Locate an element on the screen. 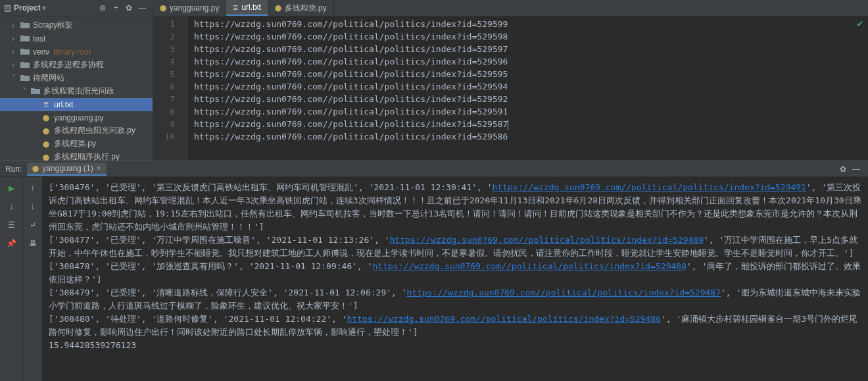 Image resolution: width=868 pixels, height=381 pixels. close-icon: × is located at coordinates (99, 168).